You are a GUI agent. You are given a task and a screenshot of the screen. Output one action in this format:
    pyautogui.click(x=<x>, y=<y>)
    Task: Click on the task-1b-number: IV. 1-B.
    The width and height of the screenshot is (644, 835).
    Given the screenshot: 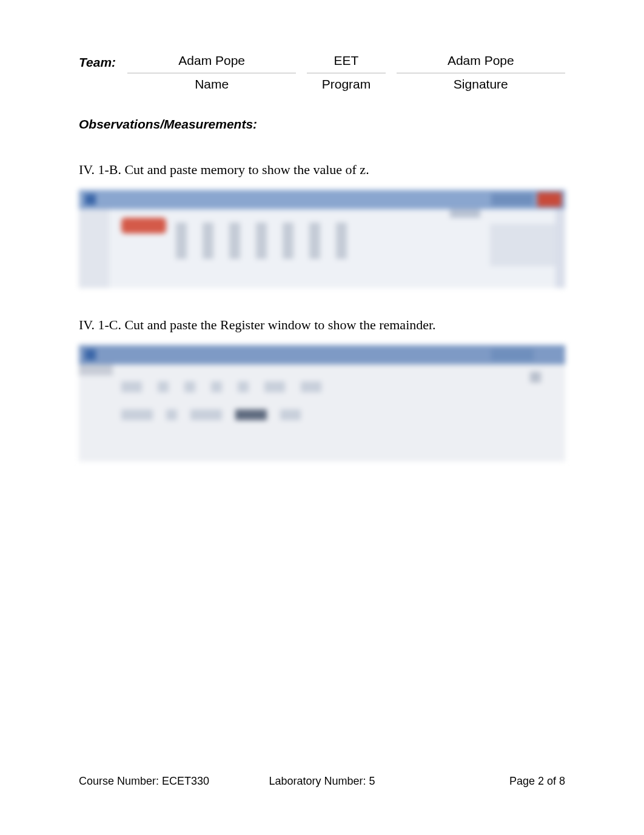 What is the action you would take?
    pyautogui.click(x=100, y=170)
    